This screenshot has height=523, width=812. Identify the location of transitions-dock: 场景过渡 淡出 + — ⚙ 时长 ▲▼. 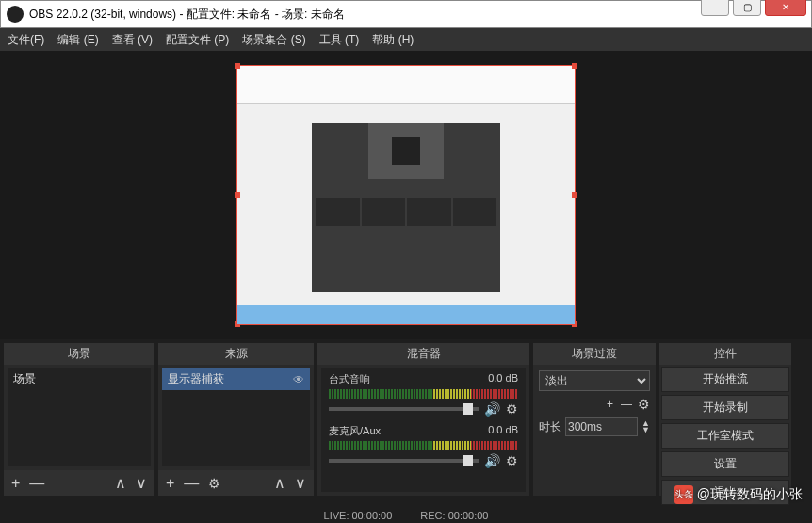
(594, 419).